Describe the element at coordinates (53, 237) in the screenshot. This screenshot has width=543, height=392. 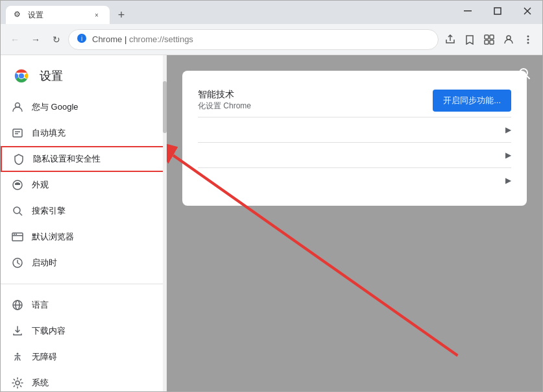
I see `sidebar-item-label-default-browser: 默认浏览器` at that location.